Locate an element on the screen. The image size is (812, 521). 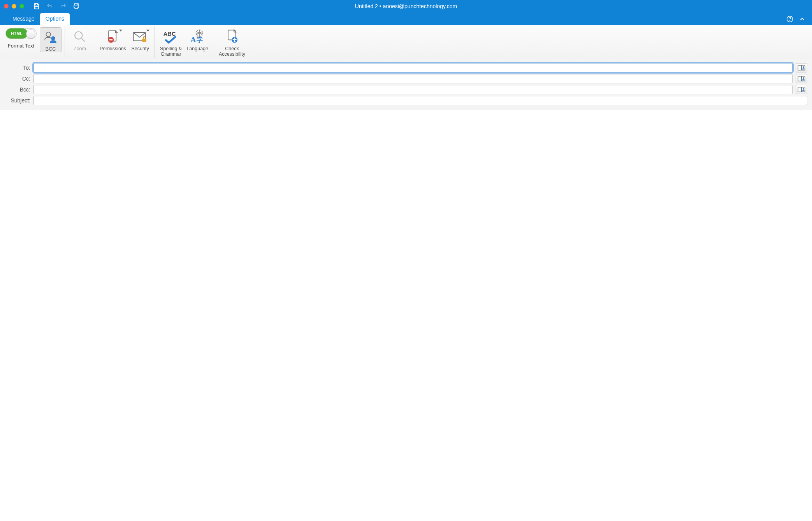
print-button is located at coordinates (76, 6).